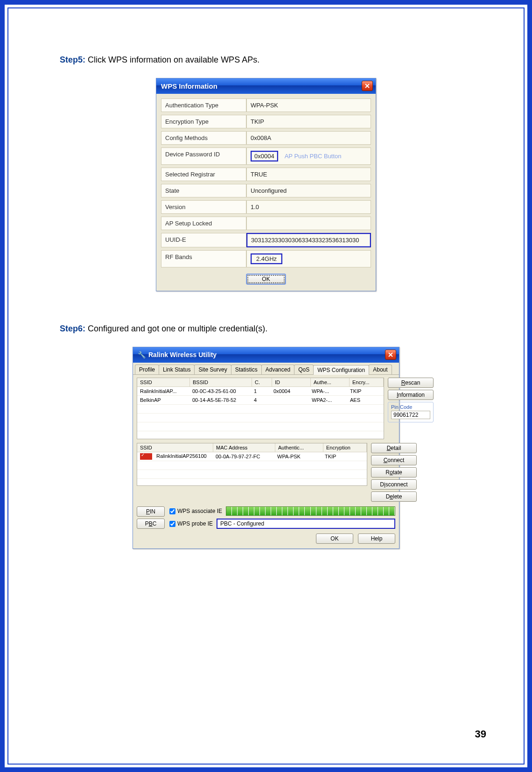  What do you see at coordinates (266, 60) in the screenshot?
I see `step5-line: Step5: Click WPS information on availabl…` at bounding box center [266, 60].